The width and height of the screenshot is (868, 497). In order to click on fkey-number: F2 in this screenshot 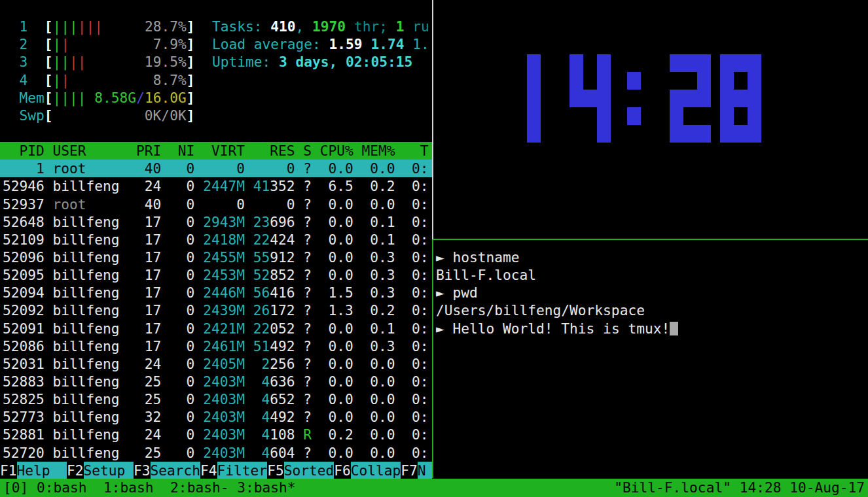, I will do `click(75, 471)`.